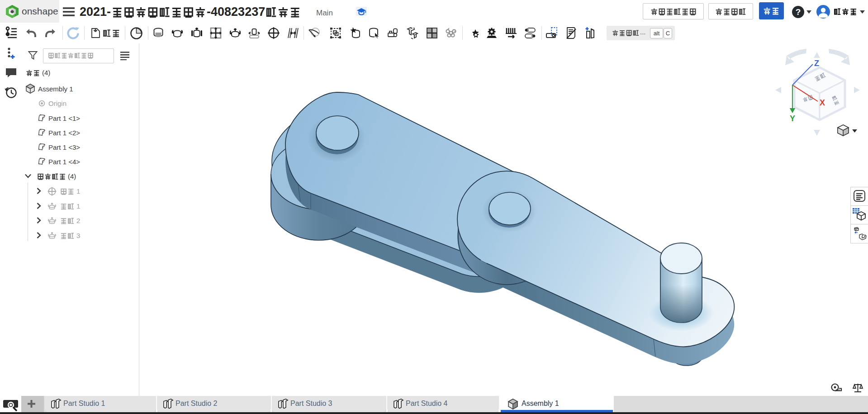 This screenshot has width=868, height=414. I want to click on svg-text: Y, so click(792, 119).